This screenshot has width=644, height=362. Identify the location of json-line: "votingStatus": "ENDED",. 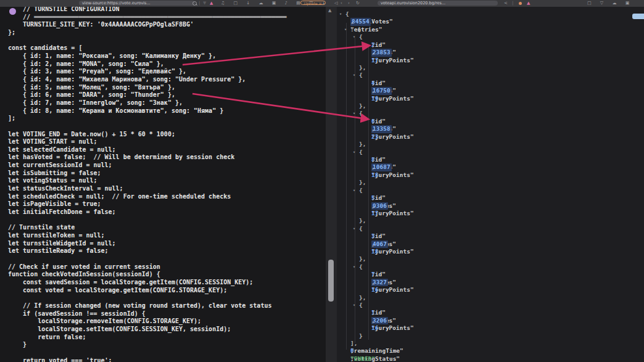
(490, 359).